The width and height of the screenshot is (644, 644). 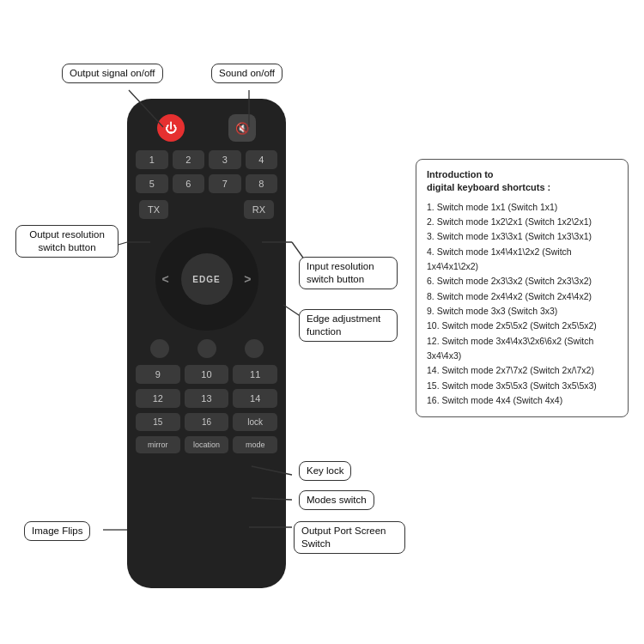 I want to click on mode-button: mode, so click(x=255, y=445).